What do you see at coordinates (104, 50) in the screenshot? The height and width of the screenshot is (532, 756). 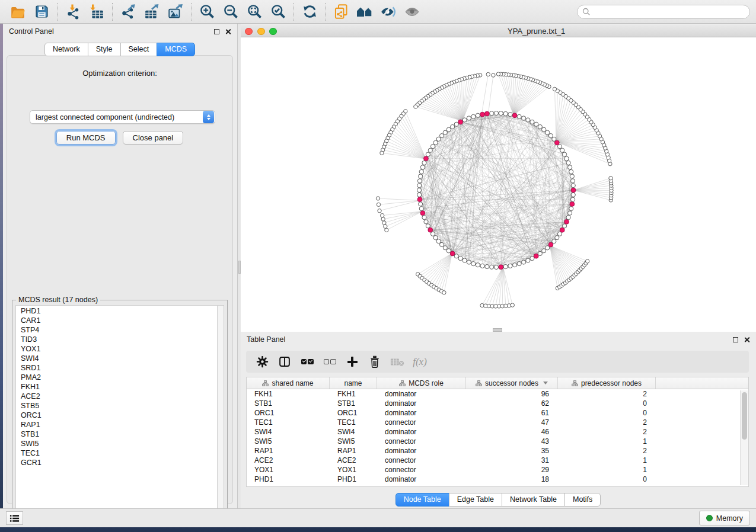 I see `tab-style: Style` at bounding box center [104, 50].